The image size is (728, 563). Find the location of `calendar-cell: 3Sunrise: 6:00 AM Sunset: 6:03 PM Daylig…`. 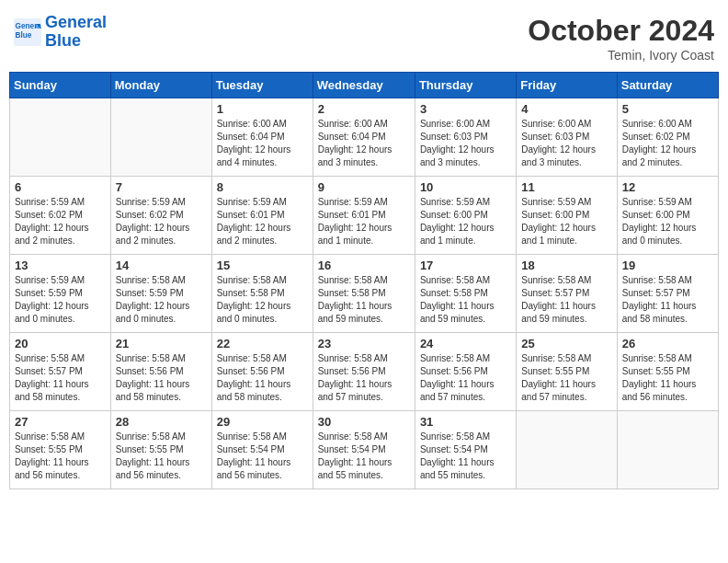

calendar-cell: 3Sunrise: 6:00 AM Sunset: 6:03 PM Daylig… is located at coordinates (465, 138).